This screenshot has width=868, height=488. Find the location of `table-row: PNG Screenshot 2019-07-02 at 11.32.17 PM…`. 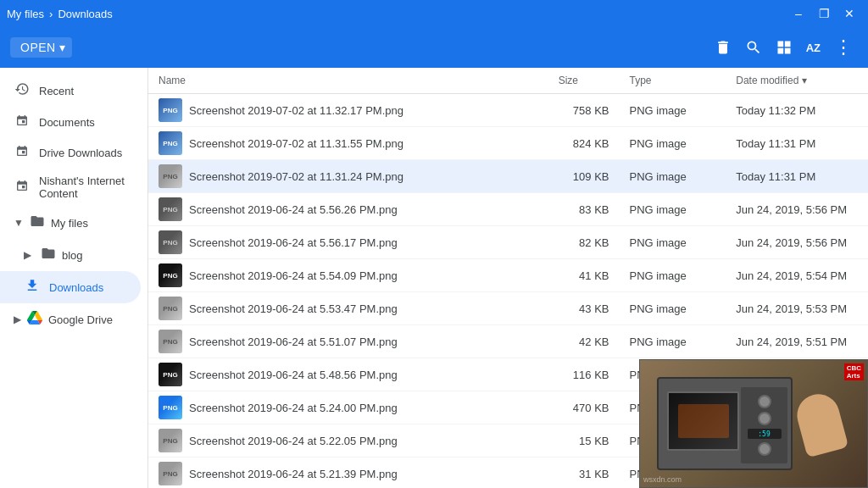

table-row: PNG Screenshot 2019-07-02 at 11.32.17 PM… is located at coordinates (509, 110).